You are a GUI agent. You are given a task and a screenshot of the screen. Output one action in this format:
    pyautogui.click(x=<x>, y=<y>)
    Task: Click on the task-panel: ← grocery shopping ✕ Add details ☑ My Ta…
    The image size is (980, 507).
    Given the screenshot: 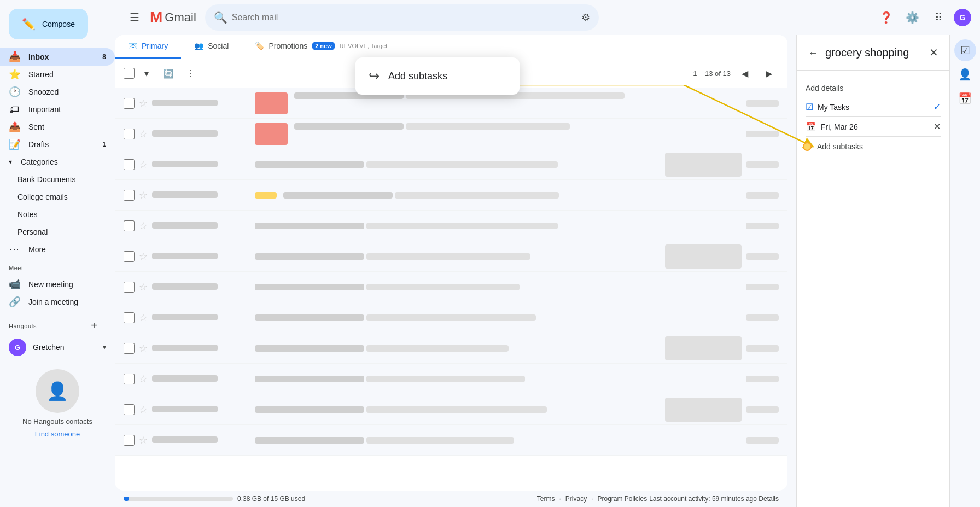 What is the action you would take?
    pyautogui.click(x=873, y=271)
    